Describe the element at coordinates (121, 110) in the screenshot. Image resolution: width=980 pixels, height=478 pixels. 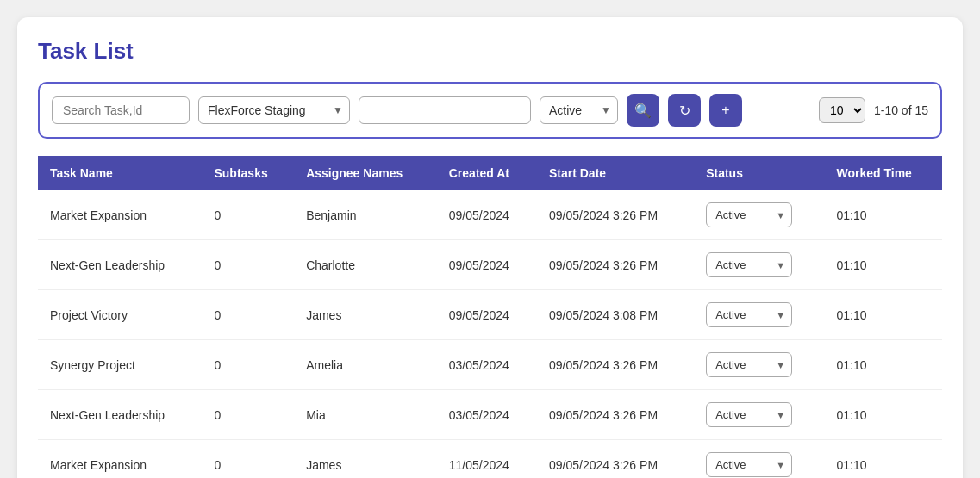
I see `search-input` at that location.